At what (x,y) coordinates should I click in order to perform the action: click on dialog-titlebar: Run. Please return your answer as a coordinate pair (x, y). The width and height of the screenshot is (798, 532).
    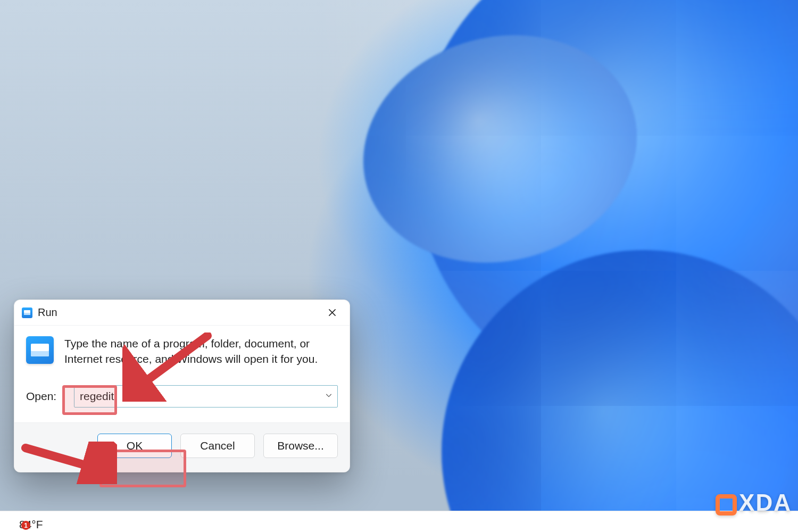
    Looking at the image, I should click on (182, 313).